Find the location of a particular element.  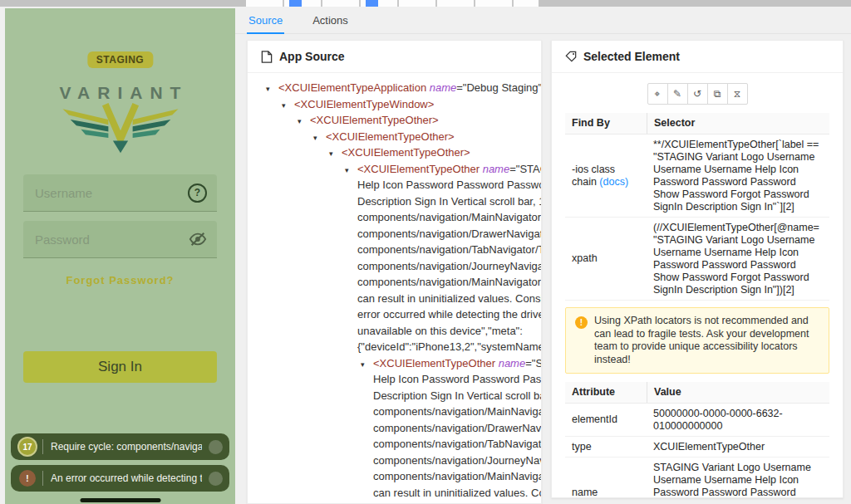

tree-node-tag: <XCUIElementTypeOther is located at coordinates (434, 364).